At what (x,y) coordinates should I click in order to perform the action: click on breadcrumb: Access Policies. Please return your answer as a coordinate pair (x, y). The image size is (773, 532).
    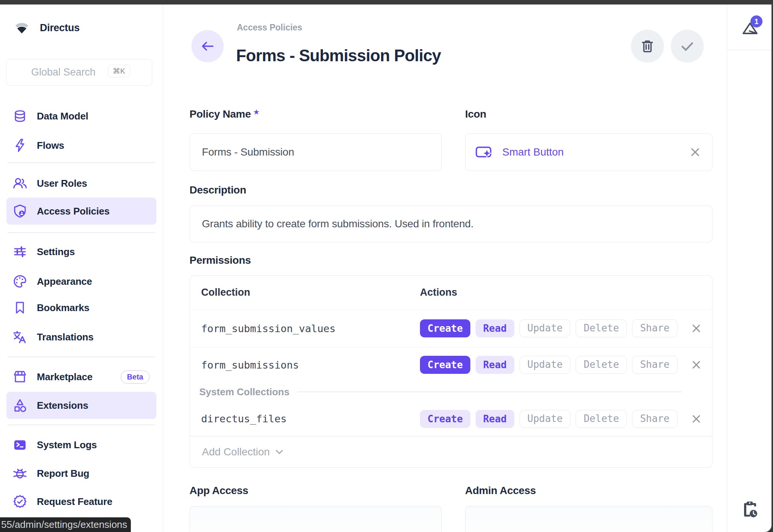
    Looking at the image, I should click on (270, 28).